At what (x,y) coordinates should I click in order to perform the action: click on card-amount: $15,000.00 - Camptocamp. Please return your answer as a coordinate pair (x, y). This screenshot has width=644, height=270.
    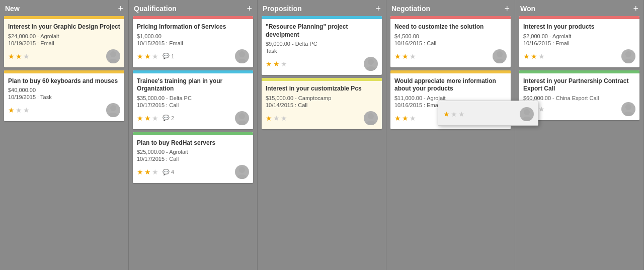
    Looking at the image, I should click on (322, 98).